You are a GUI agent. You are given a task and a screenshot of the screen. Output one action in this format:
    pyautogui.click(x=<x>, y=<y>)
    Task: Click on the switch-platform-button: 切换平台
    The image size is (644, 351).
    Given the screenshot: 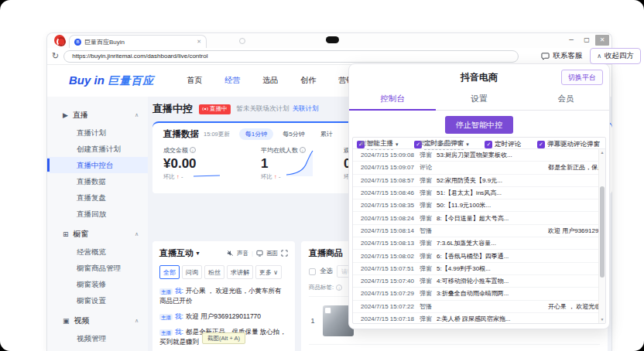 What is the action you would take?
    pyautogui.click(x=582, y=77)
    